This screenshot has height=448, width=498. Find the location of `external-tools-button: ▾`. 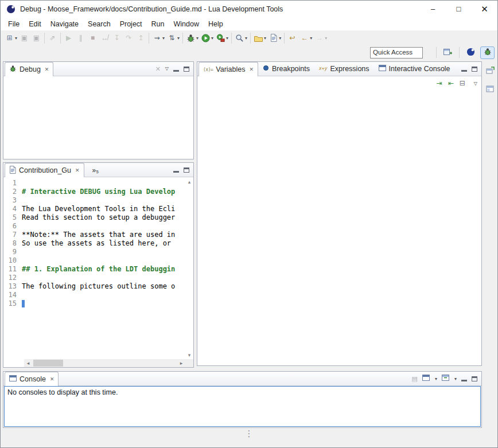

external-tools-button: ▾ is located at coordinates (222, 38).